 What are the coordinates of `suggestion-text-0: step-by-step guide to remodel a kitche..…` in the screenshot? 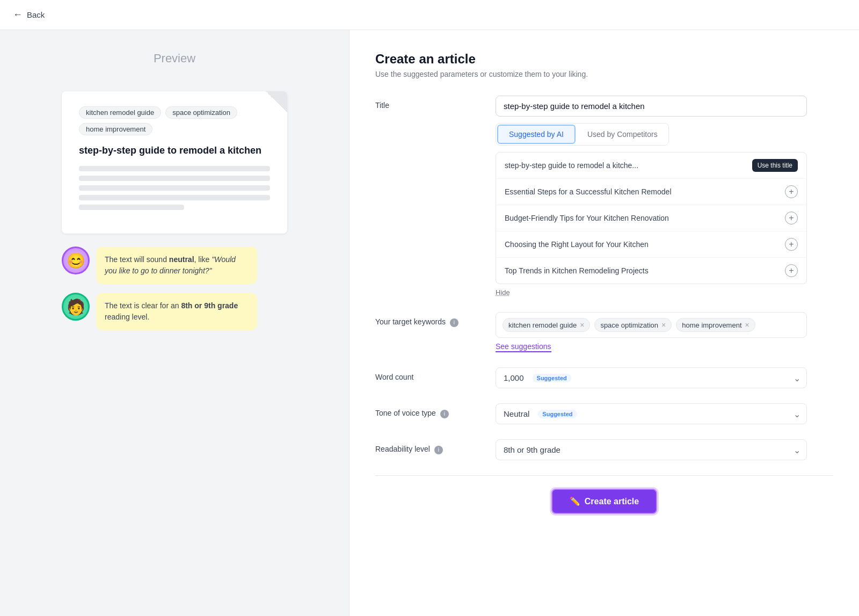 It's located at (628, 165).